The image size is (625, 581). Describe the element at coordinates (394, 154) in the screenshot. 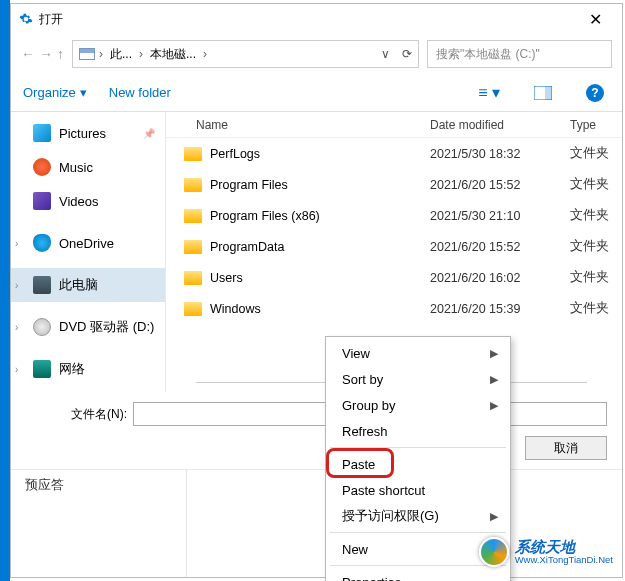

I see `file-row: PerfLogs2021/5/30 18:32文件夹` at that location.